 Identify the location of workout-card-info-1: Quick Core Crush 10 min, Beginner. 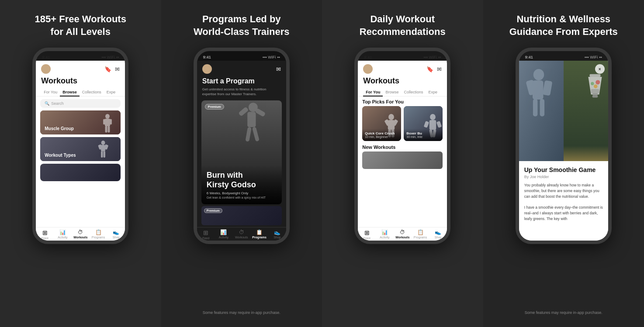
(382, 135).